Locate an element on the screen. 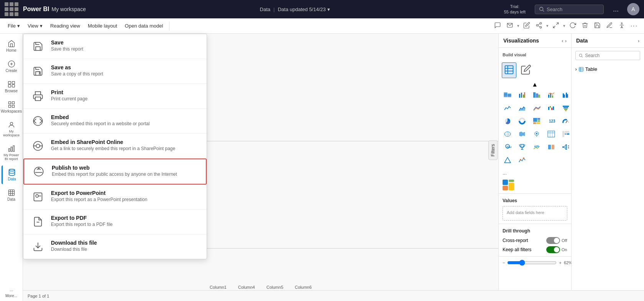  viz-expand-right: › is located at coordinates (566, 41).